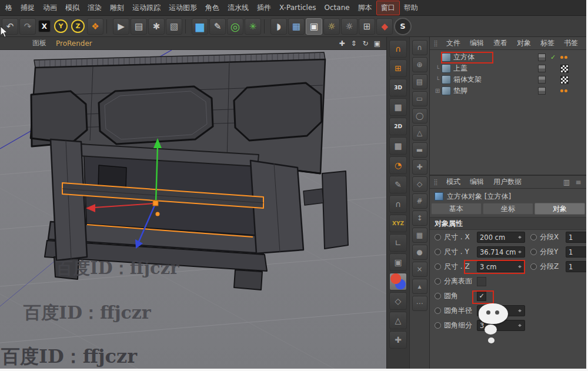 This screenshot has height=371, width=588. Describe the element at coordinates (420, 65) in the screenshot. I see `target-icon: ⊕` at that location.